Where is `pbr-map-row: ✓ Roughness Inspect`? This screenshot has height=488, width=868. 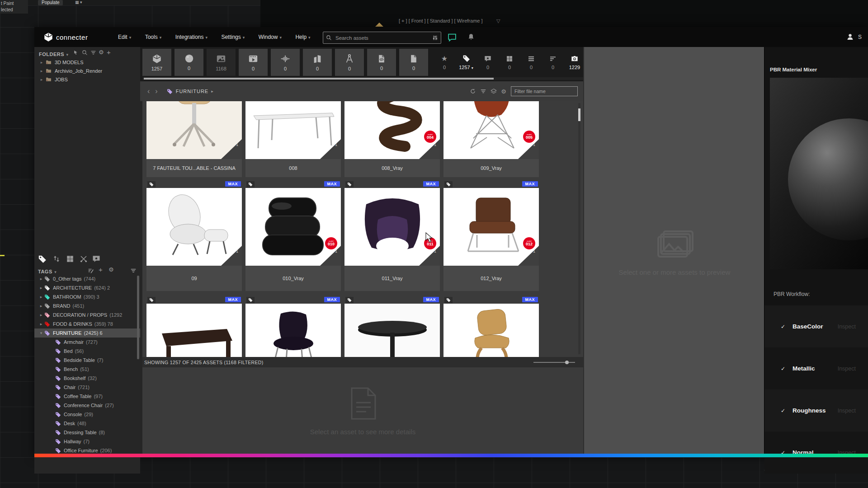 pbr-map-row: ✓ Roughness Inspect is located at coordinates (816, 410).